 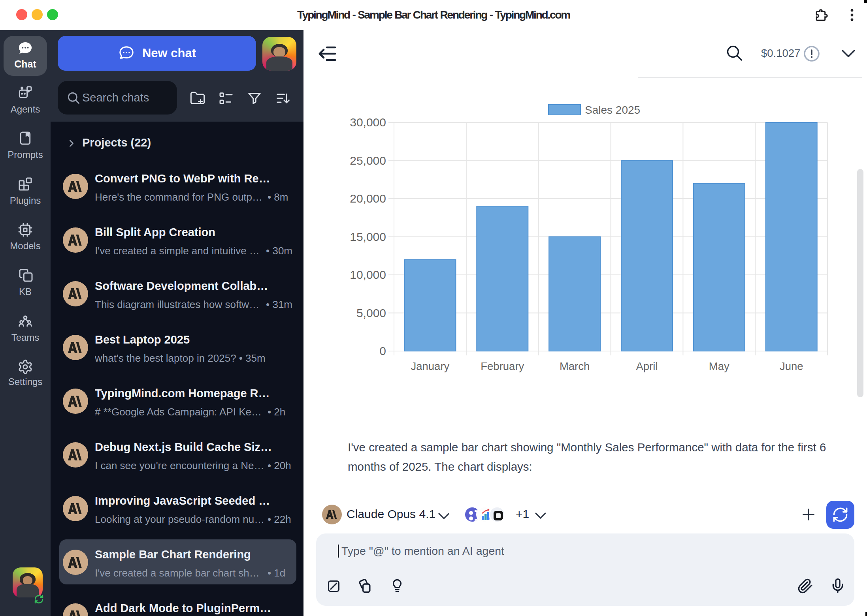 What do you see at coordinates (368, 237) in the screenshot?
I see `svg-text: 15,000` at bounding box center [368, 237].